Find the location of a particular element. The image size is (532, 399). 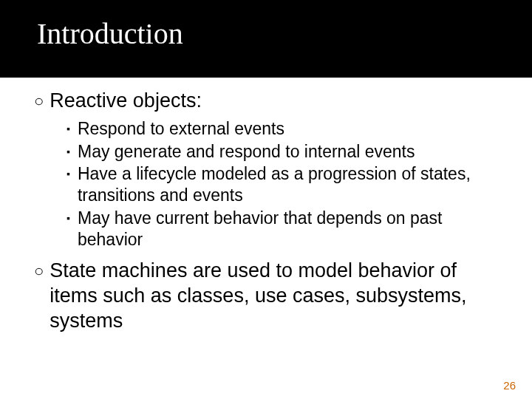

page-number: 26 is located at coordinates (510, 386).